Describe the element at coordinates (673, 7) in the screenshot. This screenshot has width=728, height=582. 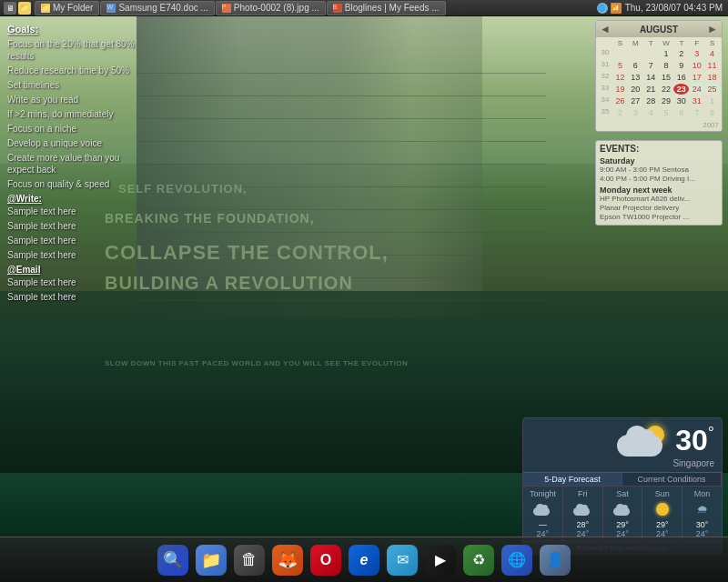
I see `system-clock: Thu, 23/08/07 04:43 PM` at that location.